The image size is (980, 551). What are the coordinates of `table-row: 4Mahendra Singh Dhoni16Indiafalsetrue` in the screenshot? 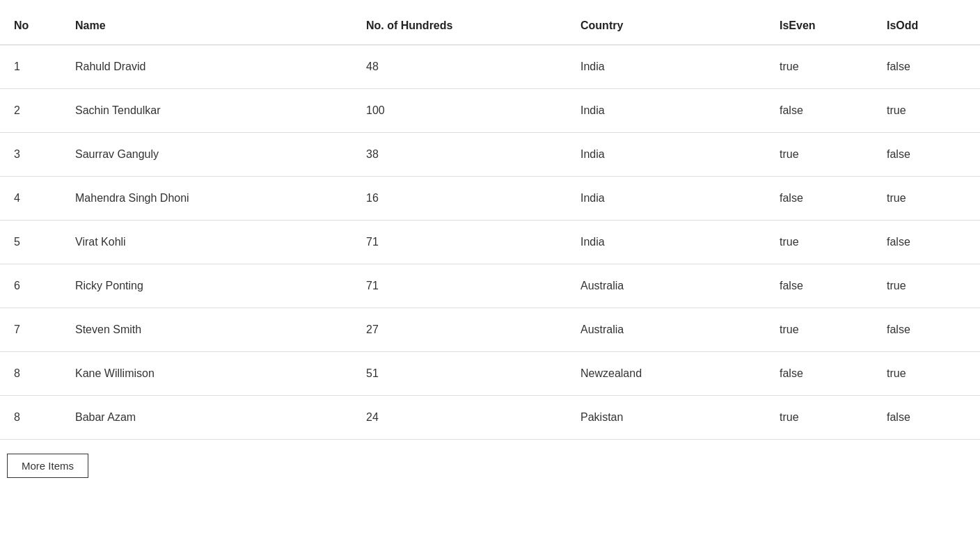 It's located at (490, 199).